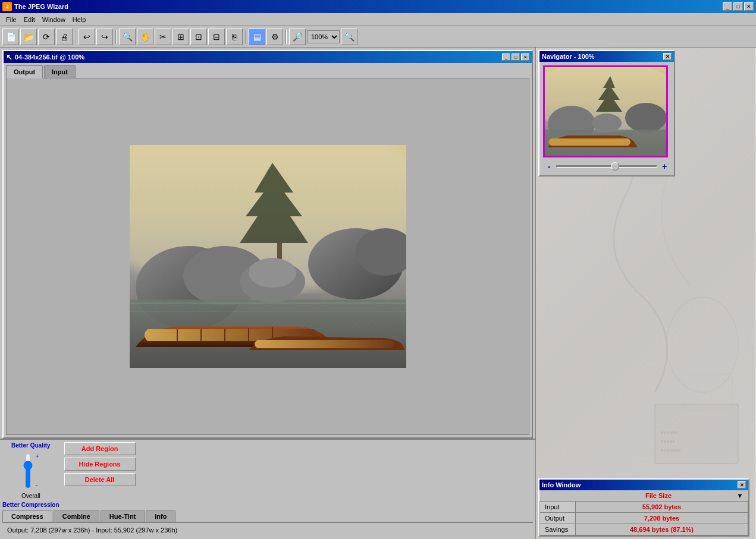 Image resolution: width=756 pixels, height=539 pixels. I want to click on toolbar-display: ▤, so click(257, 37).